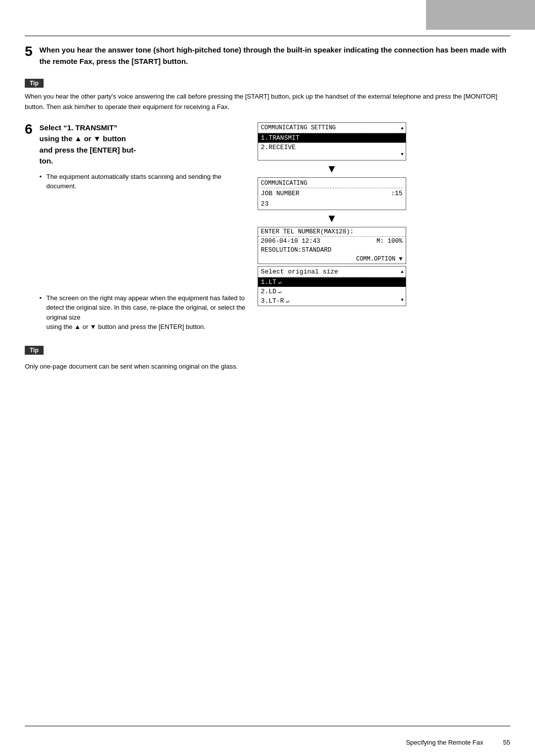 The image size is (535, 756). Describe the element at coordinates (268, 55) in the screenshot. I see `step5-block: 5 When you hear the answer tone (short h…` at that location.